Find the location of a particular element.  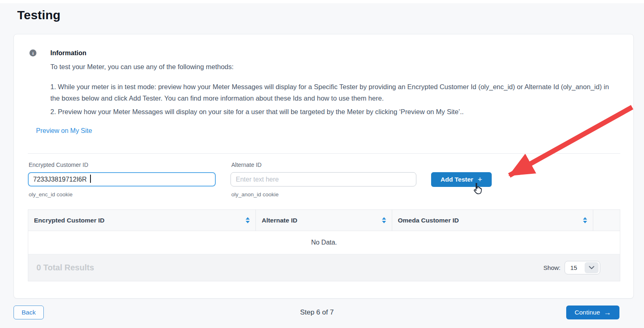

wizard-navigation: Back Step 6 of 7 Continue → is located at coordinates (317, 312).